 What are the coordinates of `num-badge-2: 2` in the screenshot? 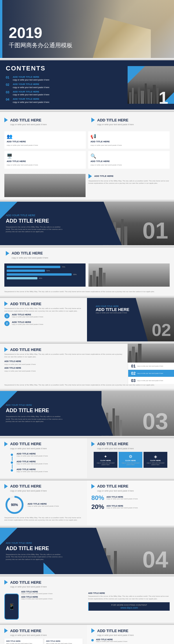 It's located at (7, 323).